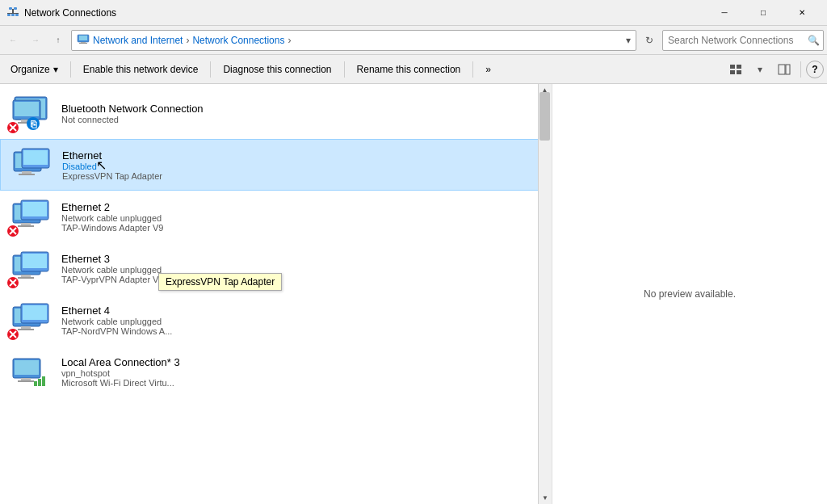 The height and width of the screenshot is (504, 827). What do you see at coordinates (304, 331) in the screenshot?
I see `ethernet4-adapter: TAP-NordVPN Windows A...` at bounding box center [304, 331].